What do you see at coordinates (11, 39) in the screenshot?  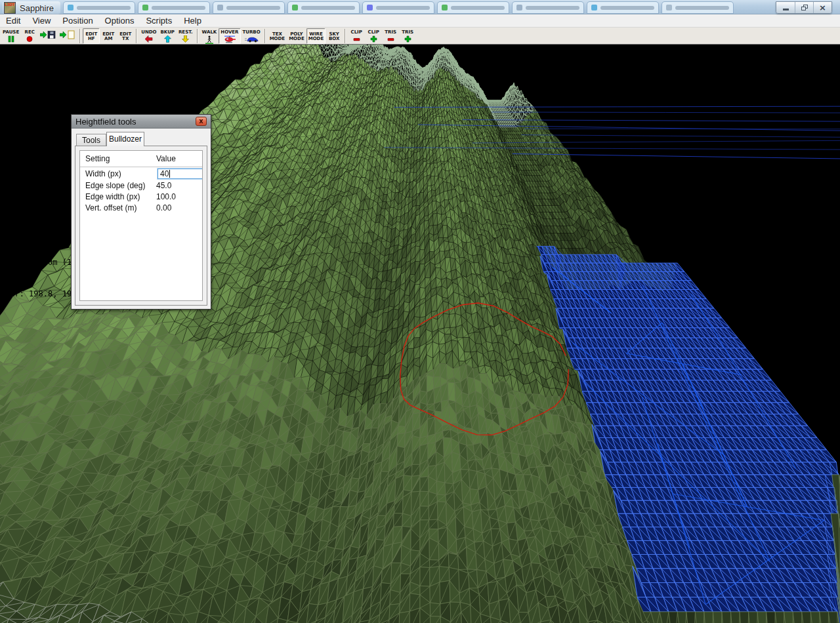 I see `pause-icon` at bounding box center [11, 39].